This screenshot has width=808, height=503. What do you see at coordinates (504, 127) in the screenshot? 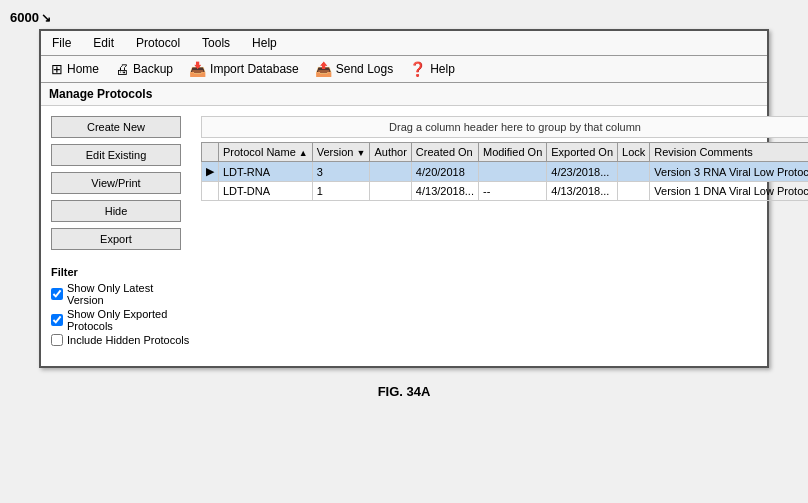
I see `drag-hint: Drag a column header here to group by th…` at bounding box center [504, 127].